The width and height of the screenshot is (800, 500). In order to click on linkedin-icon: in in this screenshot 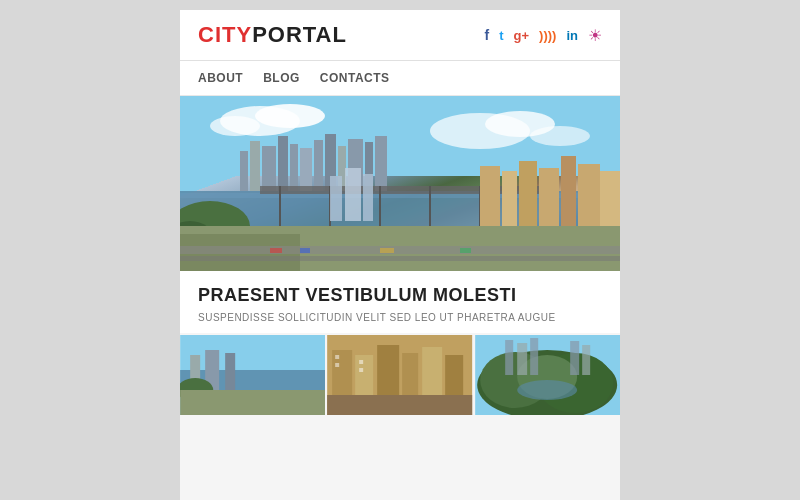, I will do `click(572, 36)`.